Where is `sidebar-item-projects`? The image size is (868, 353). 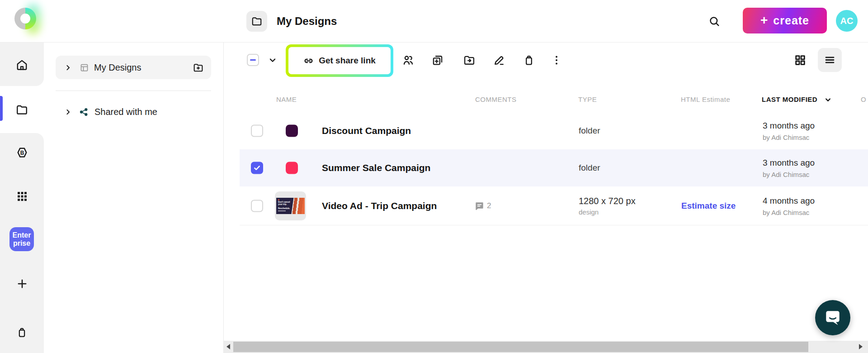 sidebar-item-projects is located at coordinates (22, 110).